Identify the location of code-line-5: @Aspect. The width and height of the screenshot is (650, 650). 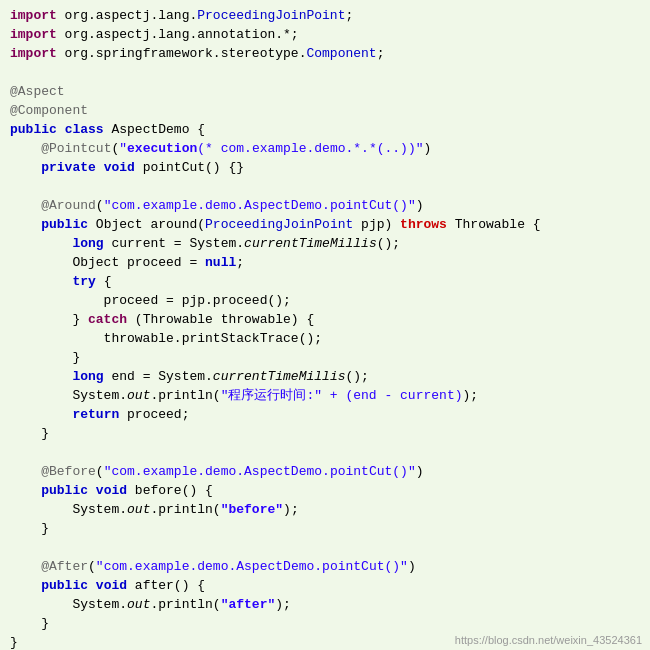
(325, 92).